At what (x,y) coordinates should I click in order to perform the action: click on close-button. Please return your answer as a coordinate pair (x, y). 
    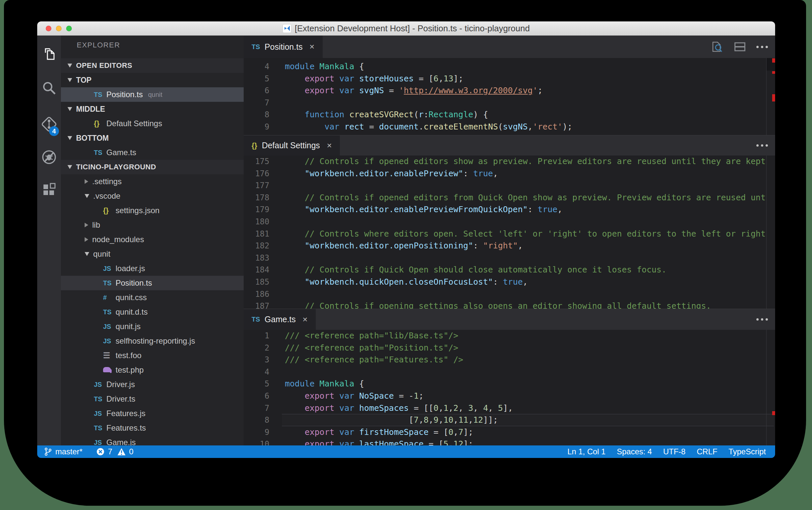
    Looking at the image, I should click on (49, 28).